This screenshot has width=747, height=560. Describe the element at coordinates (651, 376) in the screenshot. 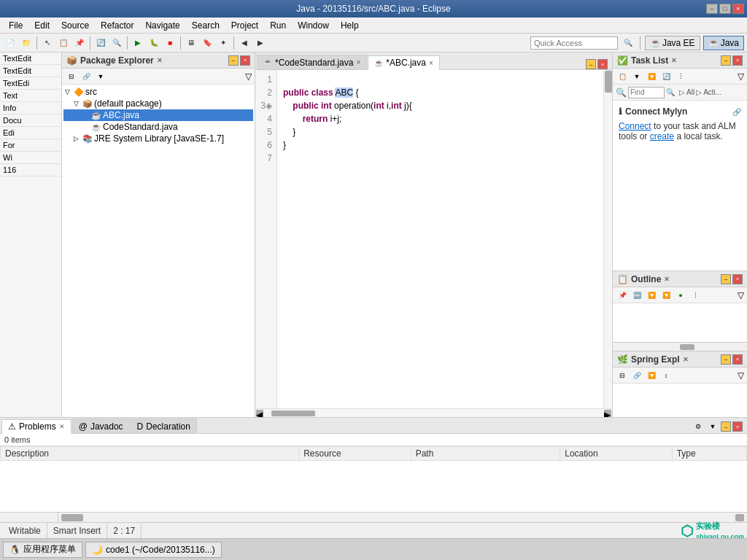

I see `spring-filter: 🔽` at that location.